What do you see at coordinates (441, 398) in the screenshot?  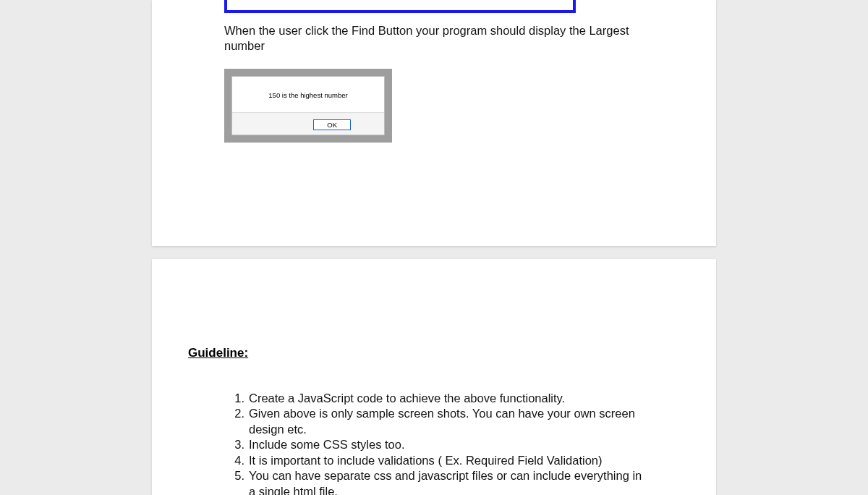 I see `list-item: 1. Create a JavaScript code to achieve t…` at bounding box center [441, 398].